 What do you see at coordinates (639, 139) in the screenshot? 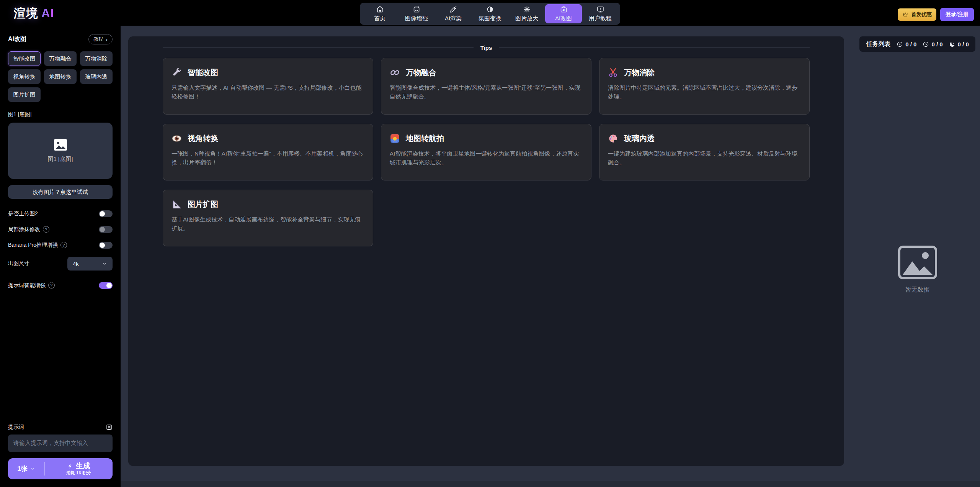
I see `card-title: 玻璃内透` at bounding box center [639, 139].